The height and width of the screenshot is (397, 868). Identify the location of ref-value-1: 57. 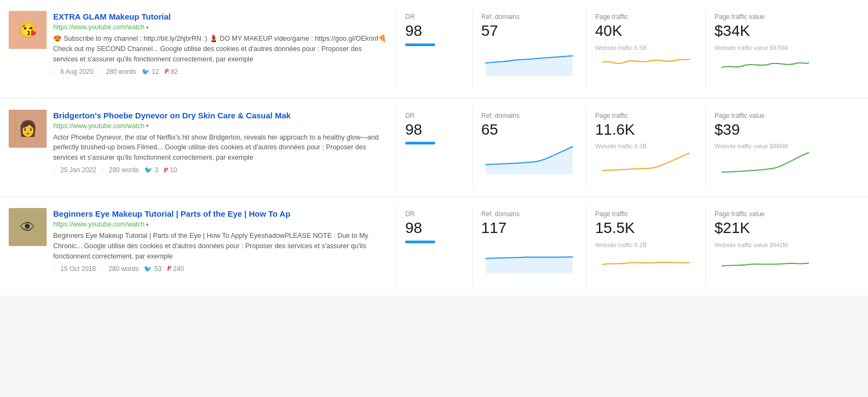
(529, 31).